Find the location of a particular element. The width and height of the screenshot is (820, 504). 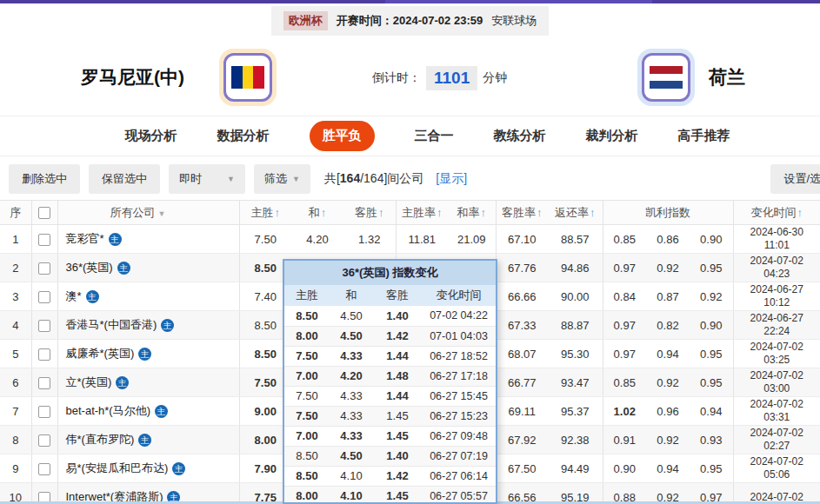

league-badge: 欧洲杯 is located at coordinates (306, 21).